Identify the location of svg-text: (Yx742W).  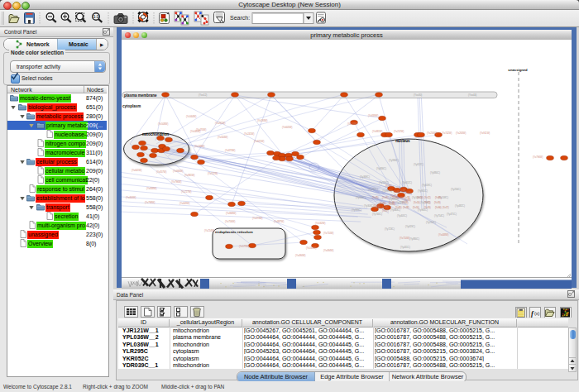
(447, 133).